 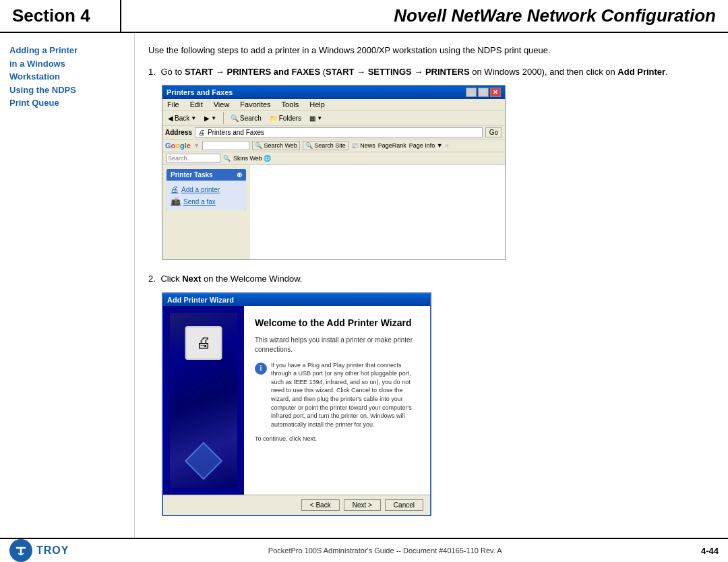 I want to click on forward-arrow-icon: ▼, so click(x=214, y=119).